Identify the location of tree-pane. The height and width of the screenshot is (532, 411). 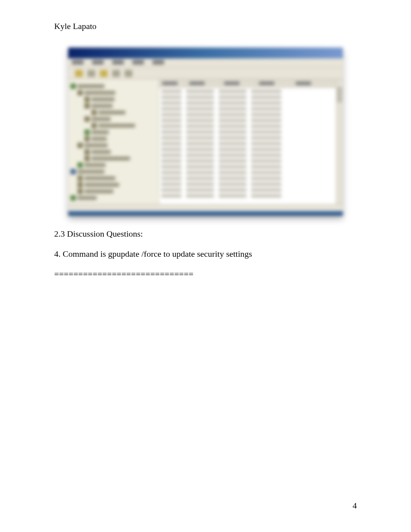
(114, 142).